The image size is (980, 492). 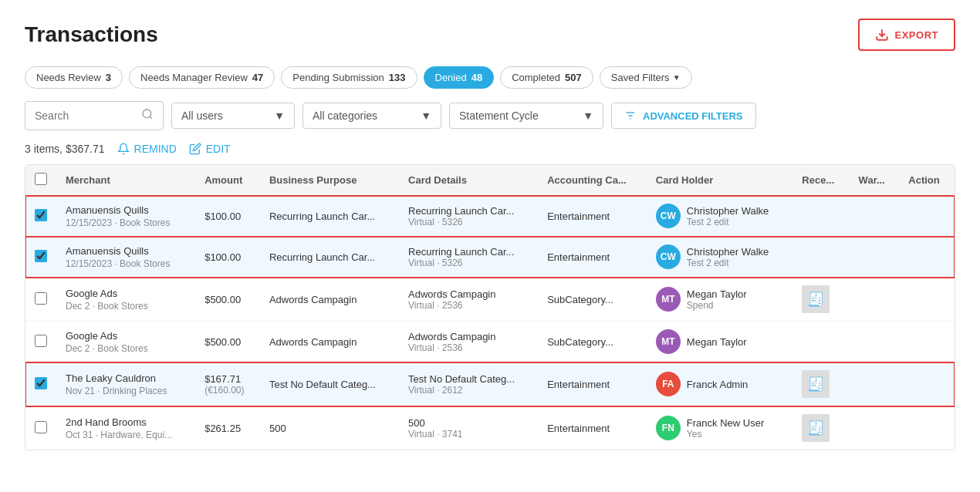 I want to click on col-merchant: Merchant, so click(x=126, y=180).